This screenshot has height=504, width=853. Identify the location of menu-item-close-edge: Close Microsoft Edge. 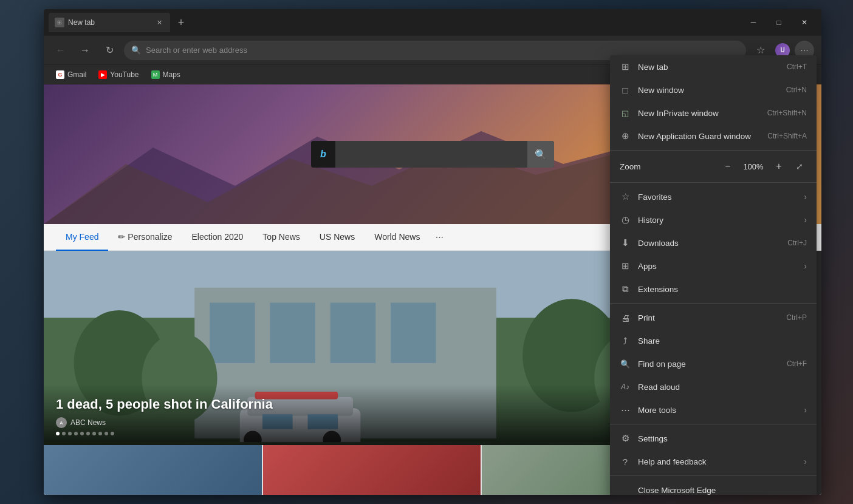
(713, 487).